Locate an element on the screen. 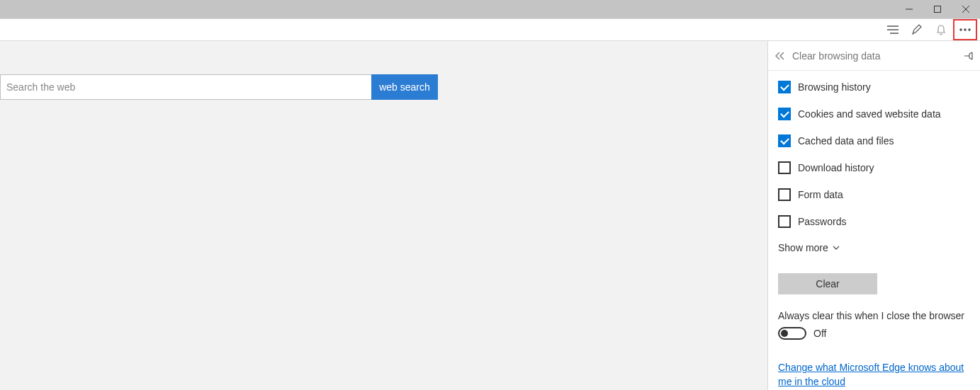 The height and width of the screenshot is (390, 980). close-icon is located at coordinates (966, 9).